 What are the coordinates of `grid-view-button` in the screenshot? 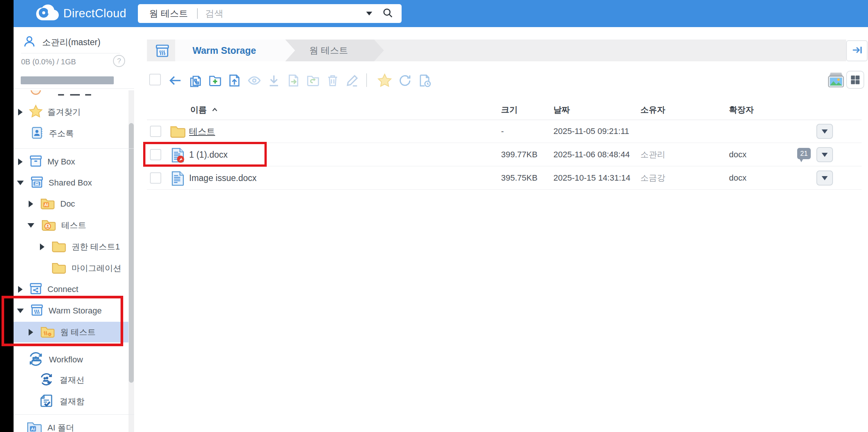 It's located at (855, 80).